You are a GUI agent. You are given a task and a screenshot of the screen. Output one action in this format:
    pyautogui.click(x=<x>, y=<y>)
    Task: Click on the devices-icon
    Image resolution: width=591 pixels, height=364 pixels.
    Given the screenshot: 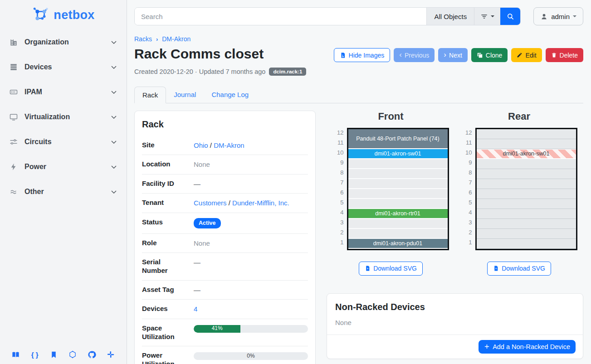 What is the action you would take?
    pyautogui.click(x=14, y=67)
    